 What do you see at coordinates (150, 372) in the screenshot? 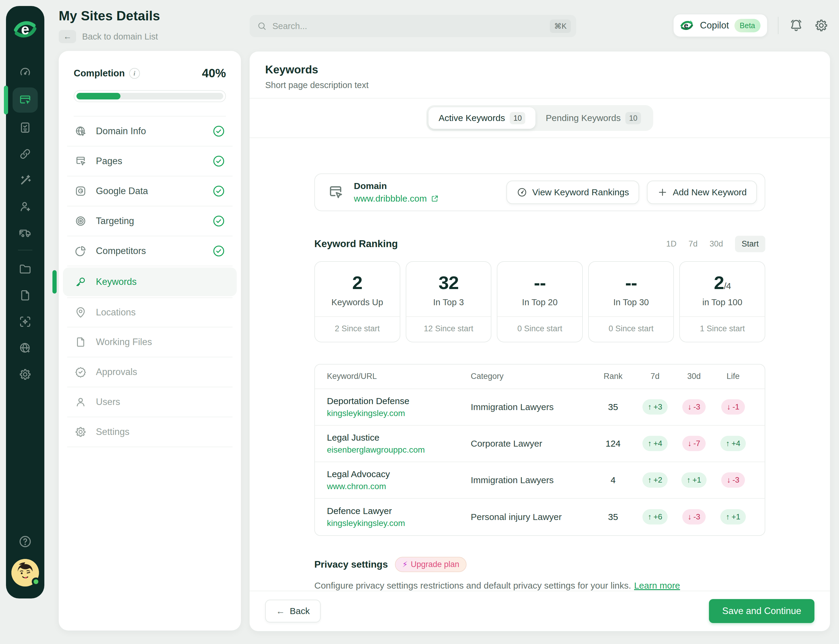
I see `sidebar-item-approvals: Approvals` at bounding box center [150, 372].